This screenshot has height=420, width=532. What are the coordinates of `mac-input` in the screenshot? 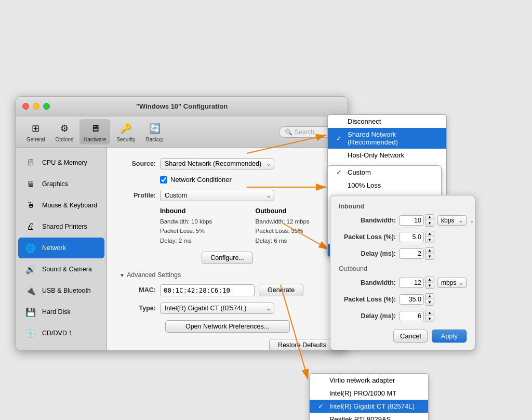 It's located at (207, 290).